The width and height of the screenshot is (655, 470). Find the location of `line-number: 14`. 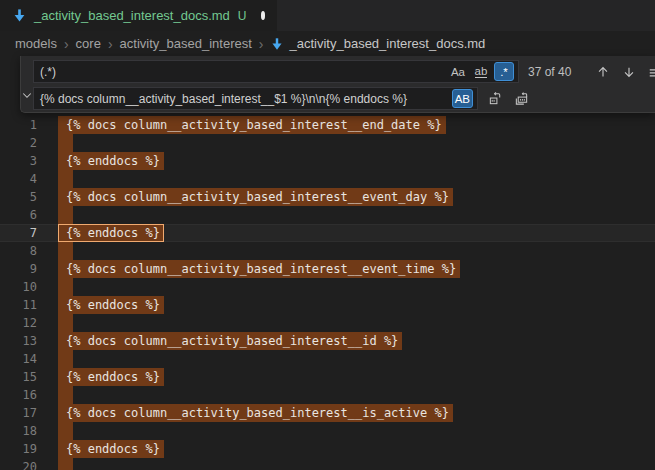

line-number: 14 is located at coordinates (18, 359).